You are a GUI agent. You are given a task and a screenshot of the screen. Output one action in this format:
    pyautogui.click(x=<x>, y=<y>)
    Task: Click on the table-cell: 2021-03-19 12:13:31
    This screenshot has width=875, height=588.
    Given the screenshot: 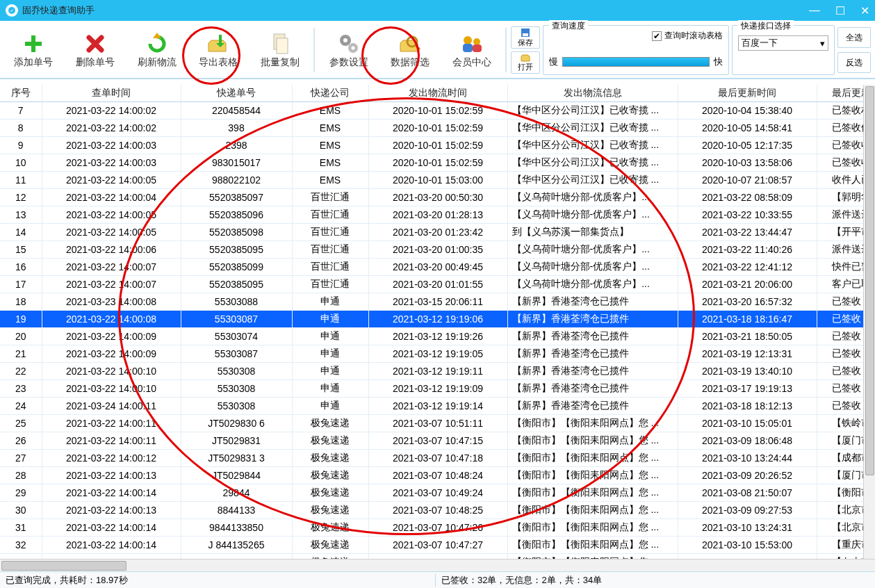 What is the action you would take?
    pyautogui.click(x=747, y=354)
    